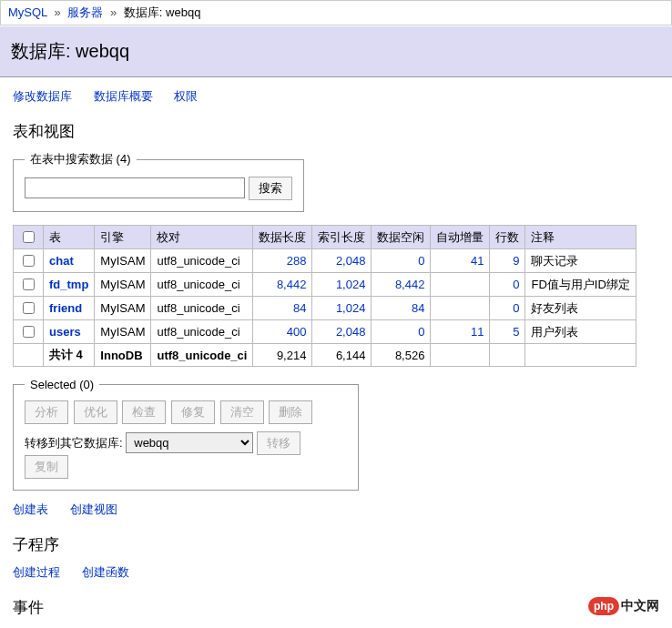 This screenshot has width=672, height=628. What do you see at coordinates (27, 13) in the screenshot?
I see `breadcrumb-mysql: MySQL` at bounding box center [27, 13].